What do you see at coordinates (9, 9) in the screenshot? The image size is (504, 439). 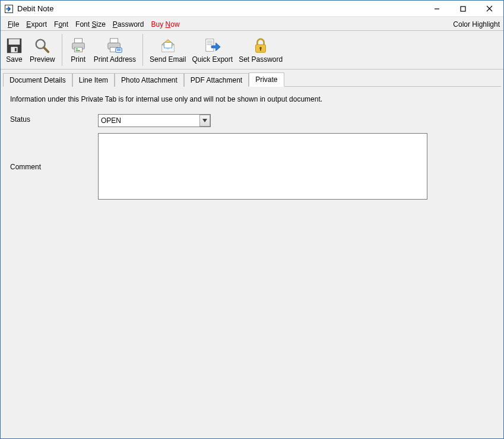 I see `arrow-doc-icon` at bounding box center [9, 9].